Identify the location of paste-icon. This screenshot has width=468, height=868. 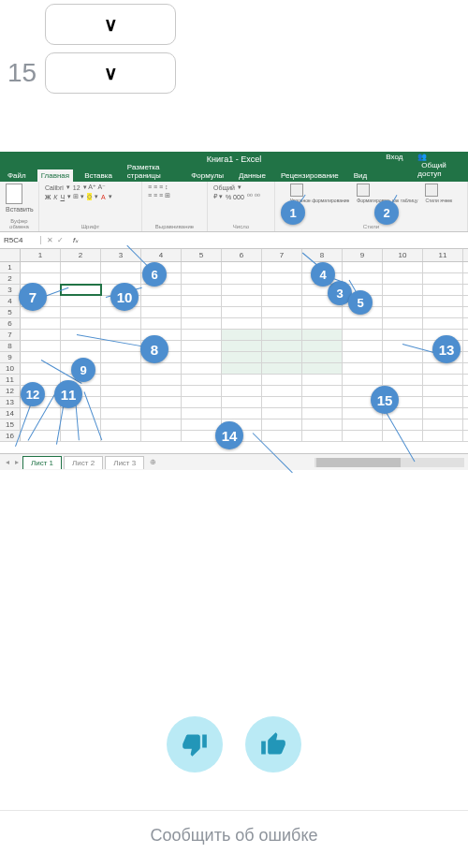
(14, 194).